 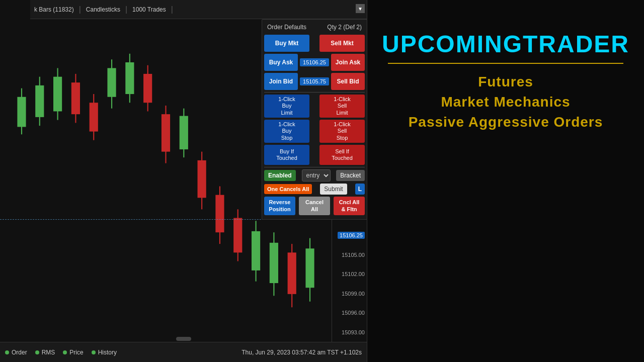 What do you see at coordinates (314, 120) in the screenshot?
I see `order-panel: Order Defaults Qty 2 (Def 2) Buy Mkt Sel…` at bounding box center [314, 120].